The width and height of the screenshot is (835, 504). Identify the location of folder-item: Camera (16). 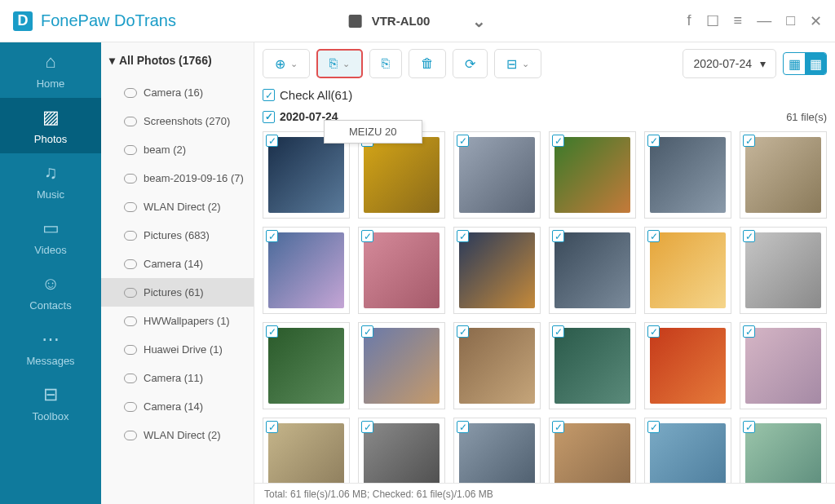
(178, 93).